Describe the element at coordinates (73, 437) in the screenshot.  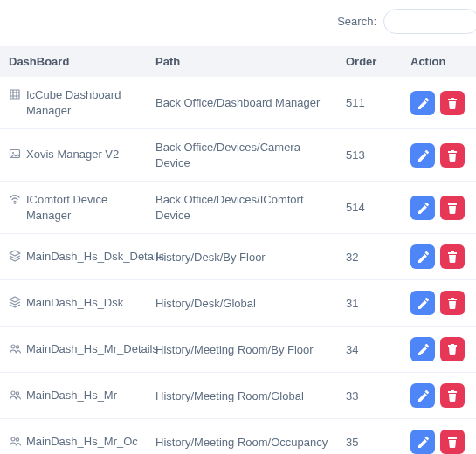
I see `dashboard-cell: MainDash_Hs_Mr_Oc` at that location.